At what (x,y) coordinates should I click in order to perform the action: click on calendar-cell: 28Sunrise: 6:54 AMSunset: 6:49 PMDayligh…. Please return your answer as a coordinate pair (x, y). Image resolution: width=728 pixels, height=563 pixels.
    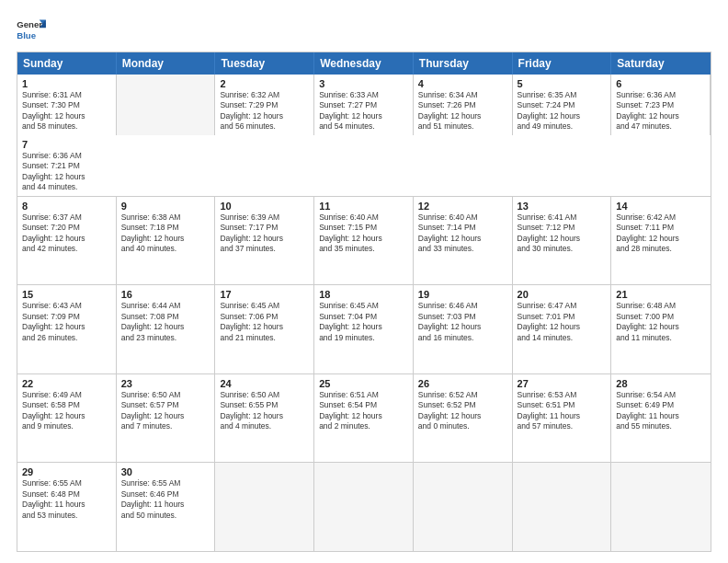
    Looking at the image, I should click on (661, 419).